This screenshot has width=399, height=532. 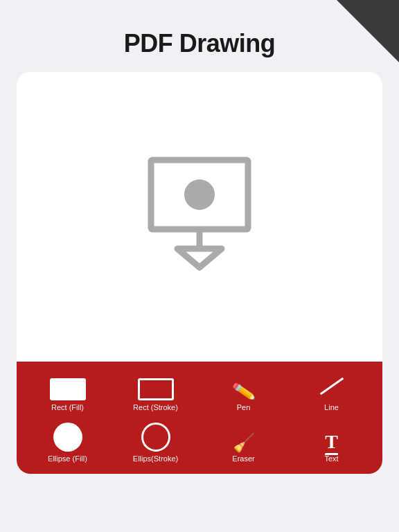 I want to click on tool-rect-fill: Rect (Fill), so click(x=68, y=393).